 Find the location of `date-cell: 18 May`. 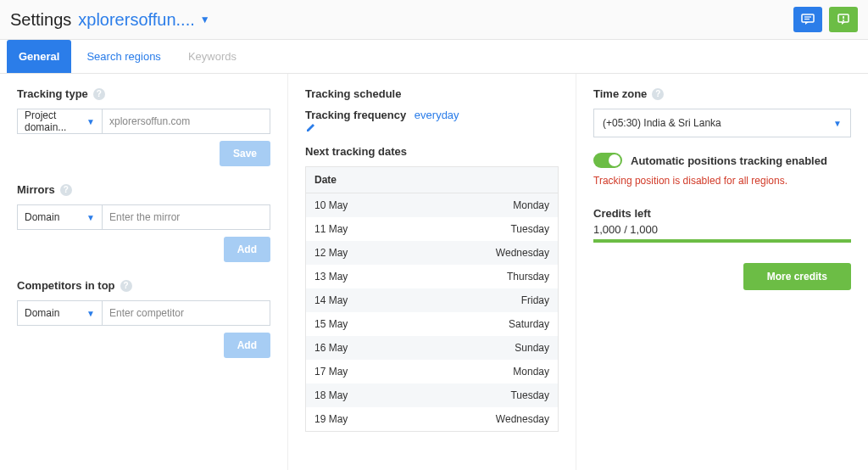

date-cell: 18 May is located at coordinates (331, 395).